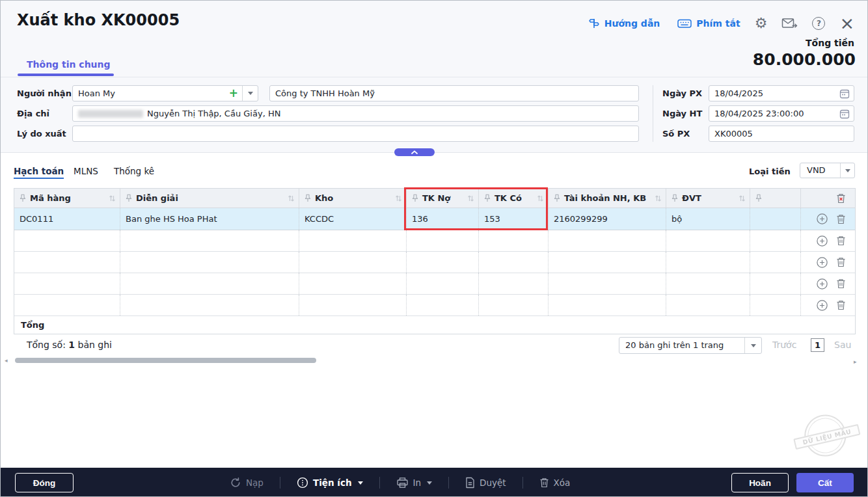 This screenshot has height=497, width=868. I want to click on tab-mlns: MLNS, so click(86, 171).